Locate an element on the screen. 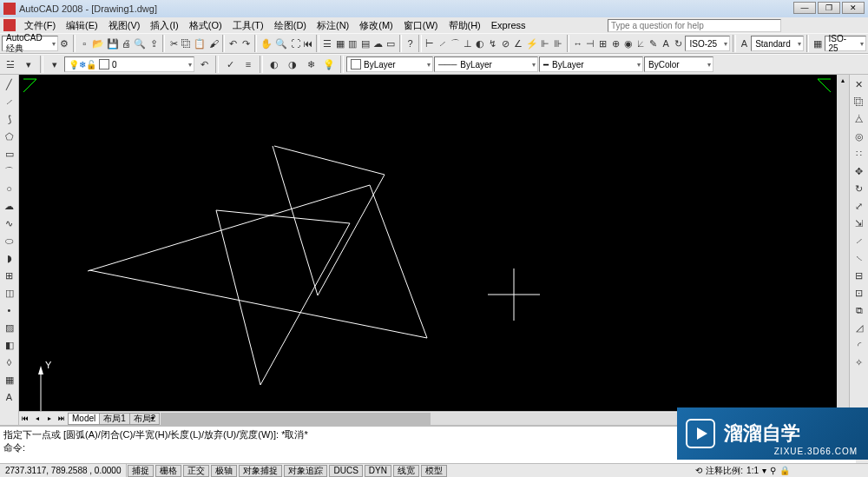 This screenshot has width=868, height=477. layer-off-icon: 💡 is located at coordinates (329, 64).